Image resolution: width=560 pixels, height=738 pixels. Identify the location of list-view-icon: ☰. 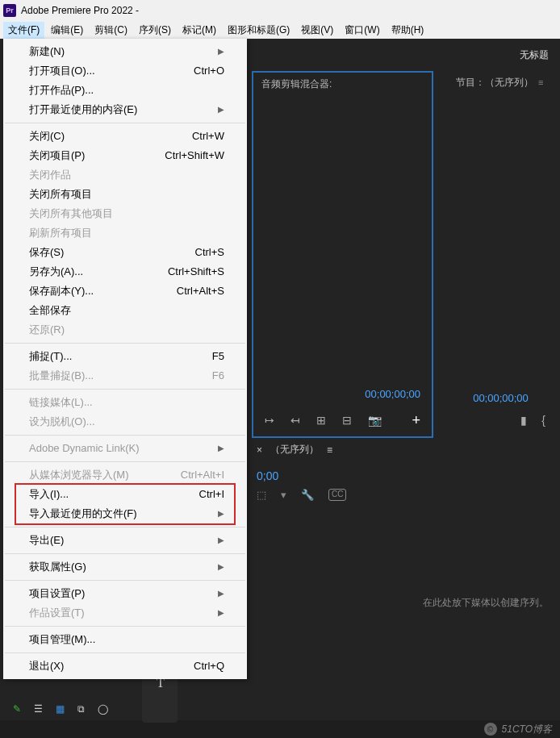
(39, 709).